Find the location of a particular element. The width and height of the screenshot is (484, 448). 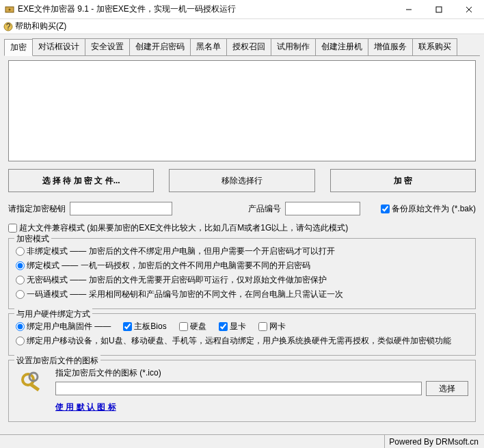

large-file-checkbox is located at coordinates (12, 228).